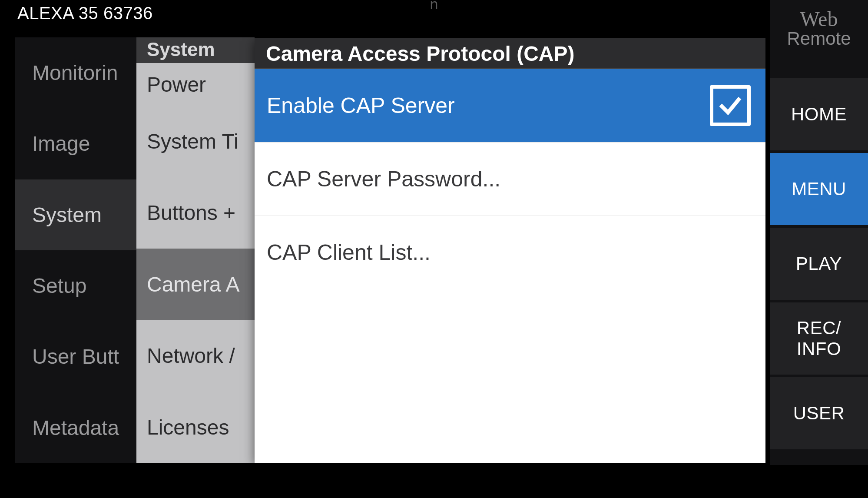  Describe the element at coordinates (819, 339) in the screenshot. I see `rail-rec-info: REC/ INFO` at that location.